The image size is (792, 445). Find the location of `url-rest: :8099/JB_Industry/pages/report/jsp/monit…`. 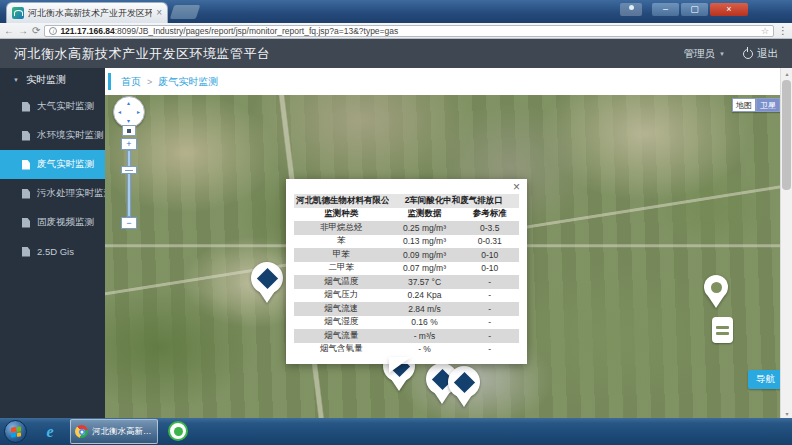

url-rest: :8099/JB_Industry/pages/report/jsp/monit… is located at coordinates (257, 31).